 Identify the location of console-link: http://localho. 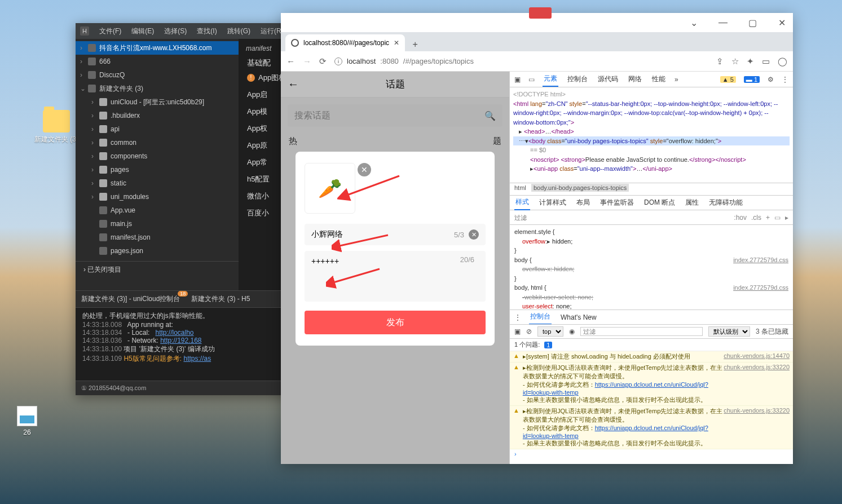
(174, 333).